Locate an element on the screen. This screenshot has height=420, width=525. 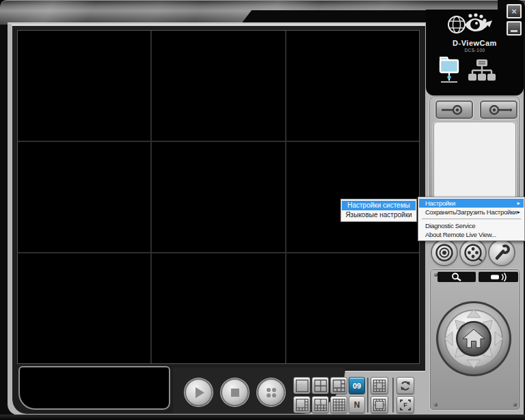
playback-button is located at coordinates (473, 253).